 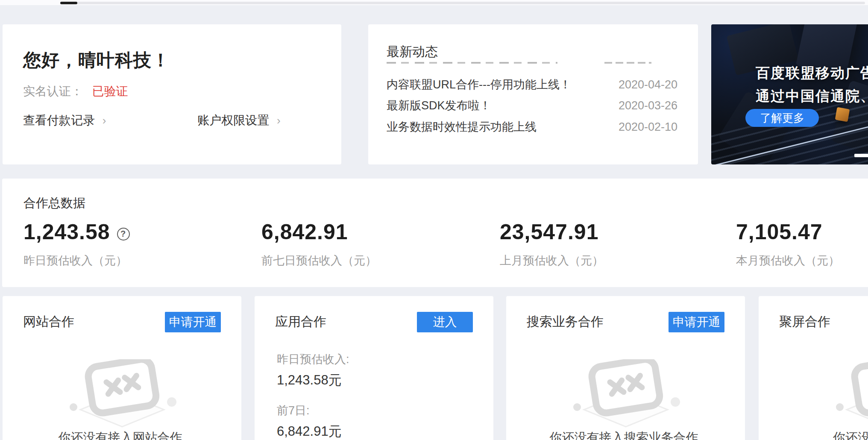 I want to click on enter-button: 进入, so click(x=445, y=322).